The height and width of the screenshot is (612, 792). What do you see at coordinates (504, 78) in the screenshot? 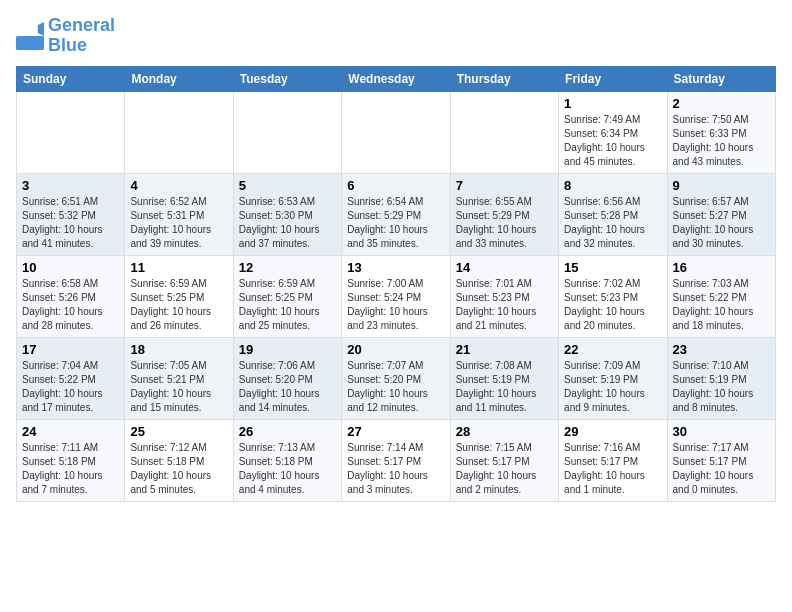
I see `weekday-header-cell: Thursday` at bounding box center [504, 78].